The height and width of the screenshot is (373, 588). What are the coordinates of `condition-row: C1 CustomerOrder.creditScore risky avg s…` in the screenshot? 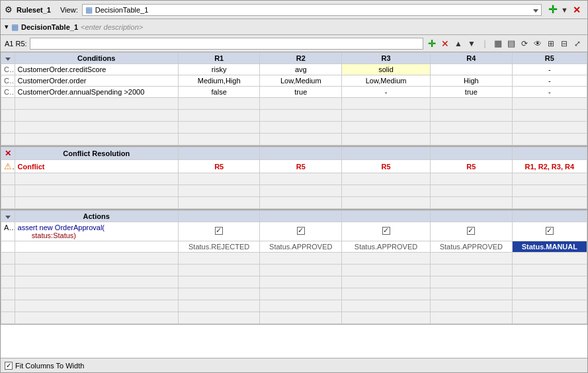 It's located at (294, 70).